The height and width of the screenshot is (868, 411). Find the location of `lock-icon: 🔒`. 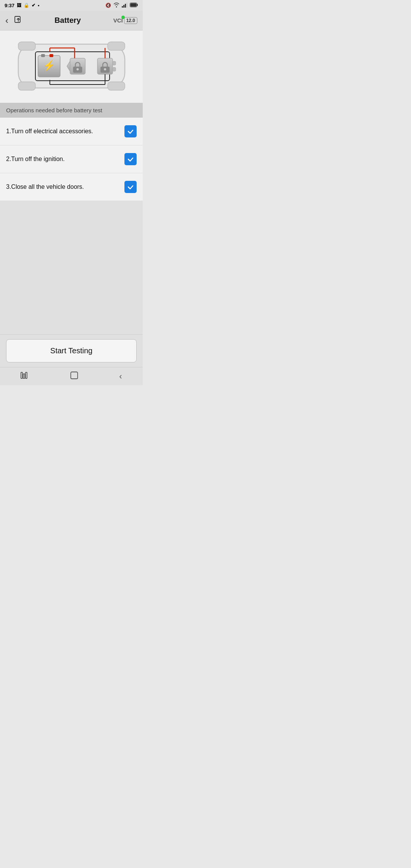

lock-icon: 🔒 is located at coordinates (27, 5).